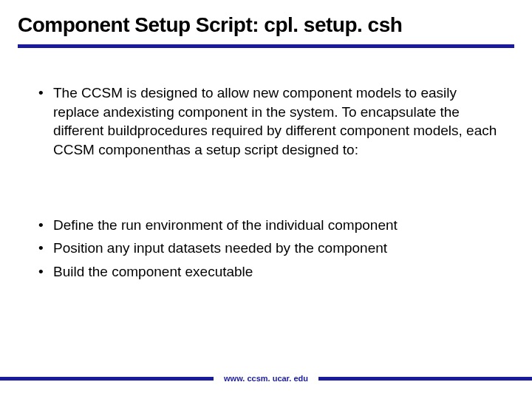 This screenshot has height=399, width=532. Describe the element at coordinates (270, 248) in the screenshot. I see `list-item: • Position any input datasets needed by …` at that location.